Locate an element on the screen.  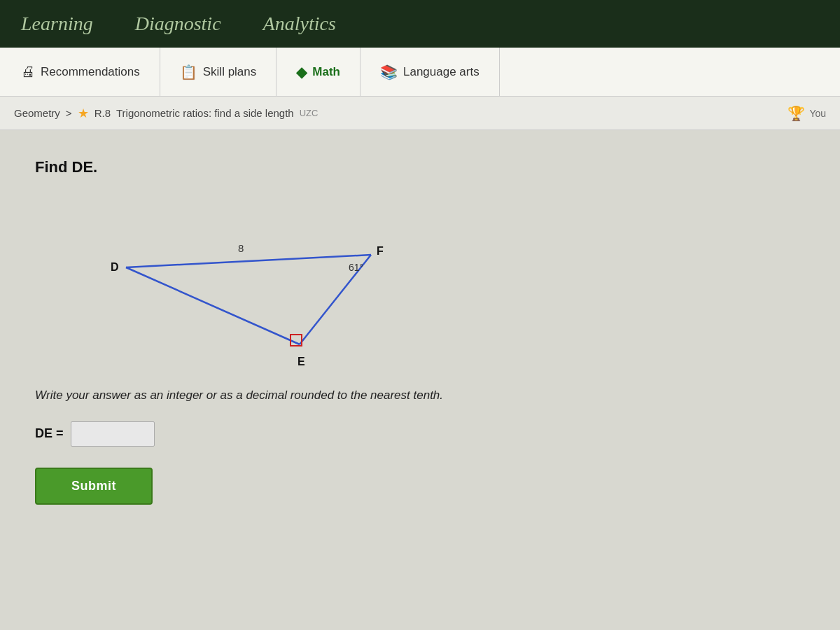
nav-diagnostic: Diagnostic is located at coordinates (178, 24).